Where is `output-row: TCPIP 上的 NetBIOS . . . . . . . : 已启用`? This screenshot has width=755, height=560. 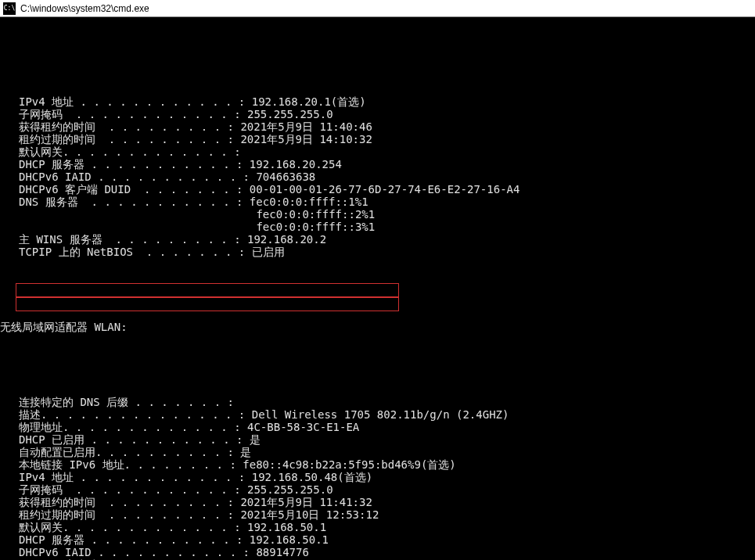 output-row: TCPIP 上的 NetBIOS . . . . . . . : 已启用 is located at coordinates (377, 252).